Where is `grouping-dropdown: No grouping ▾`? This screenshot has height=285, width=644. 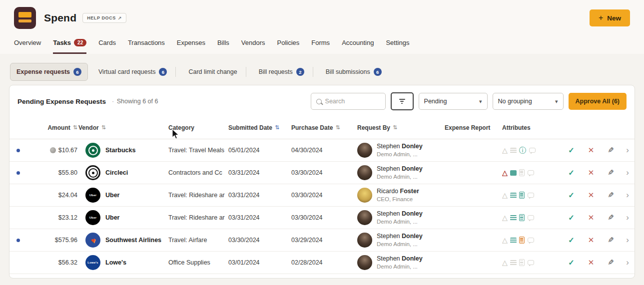
grouping-dropdown: No grouping ▾ is located at coordinates (528, 101).